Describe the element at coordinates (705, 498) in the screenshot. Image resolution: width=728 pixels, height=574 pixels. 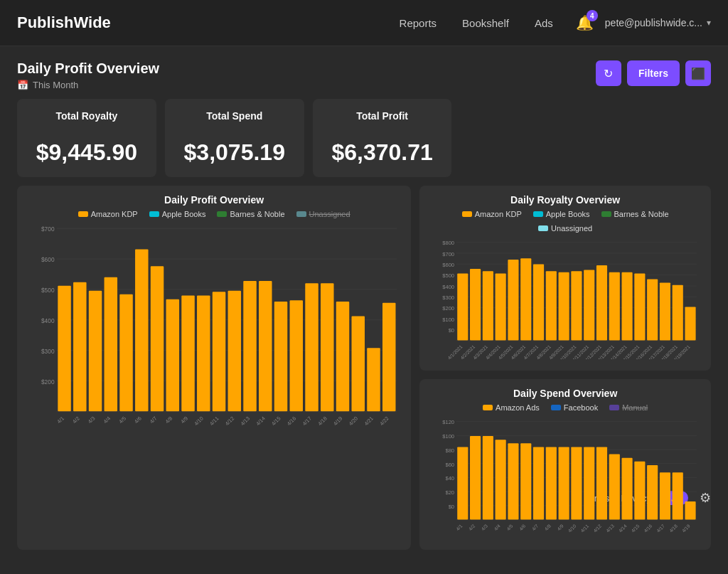
I see `settings-button: ⚙` at that location.